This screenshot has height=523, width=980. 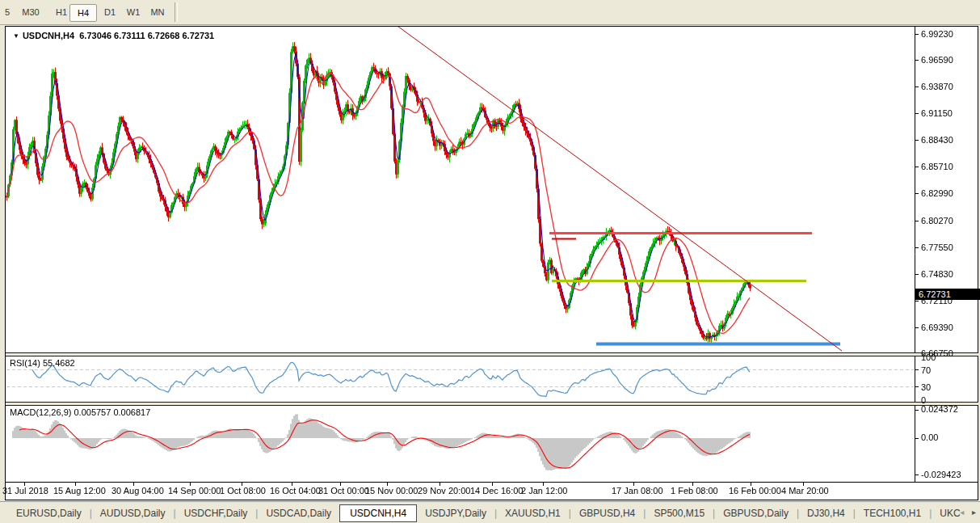 I want to click on date-axis-label: 30 Aug 04:00, so click(x=137, y=491).